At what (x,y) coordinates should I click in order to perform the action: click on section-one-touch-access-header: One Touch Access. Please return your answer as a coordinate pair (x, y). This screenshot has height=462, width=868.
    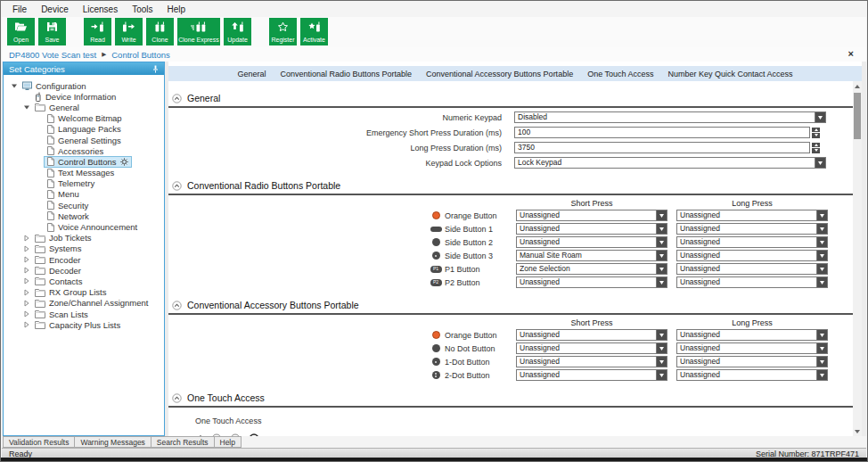
    Looking at the image, I should click on (511, 398).